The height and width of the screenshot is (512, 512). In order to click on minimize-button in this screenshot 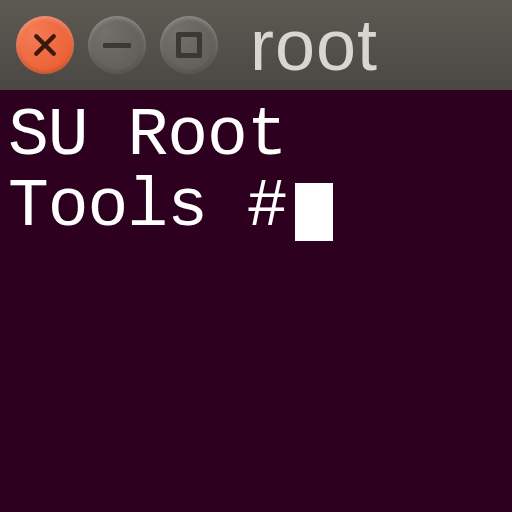, I will do `click(117, 45)`.